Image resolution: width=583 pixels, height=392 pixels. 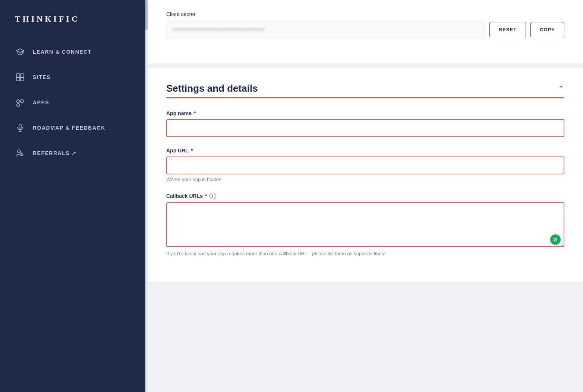 What do you see at coordinates (73, 153) in the screenshot?
I see `sidebar-item-referrals: REFERRALS ↗` at bounding box center [73, 153].